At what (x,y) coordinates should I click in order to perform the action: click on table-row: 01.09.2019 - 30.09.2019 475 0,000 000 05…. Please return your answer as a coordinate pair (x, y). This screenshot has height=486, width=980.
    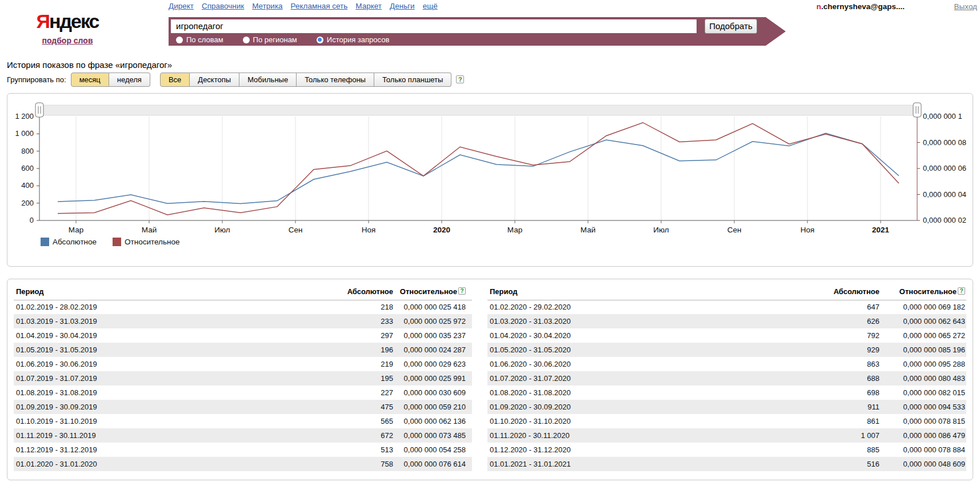
    Looking at the image, I should click on (243, 407).